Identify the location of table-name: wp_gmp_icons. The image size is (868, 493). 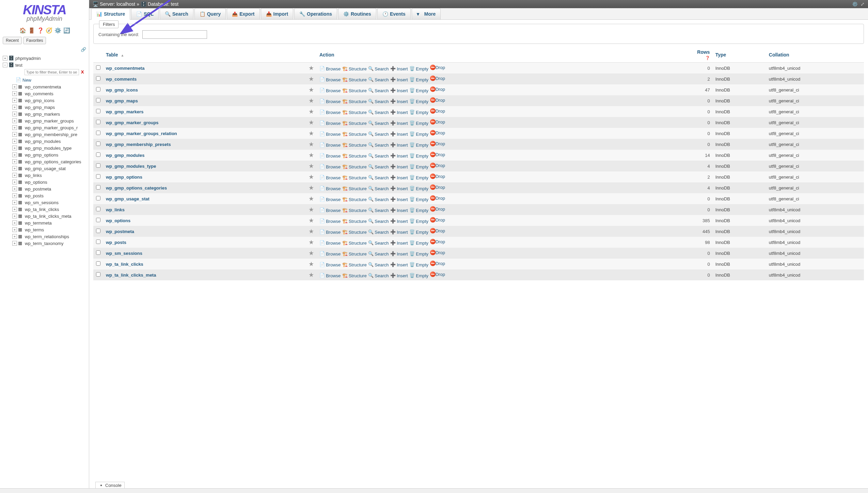
(122, 90).